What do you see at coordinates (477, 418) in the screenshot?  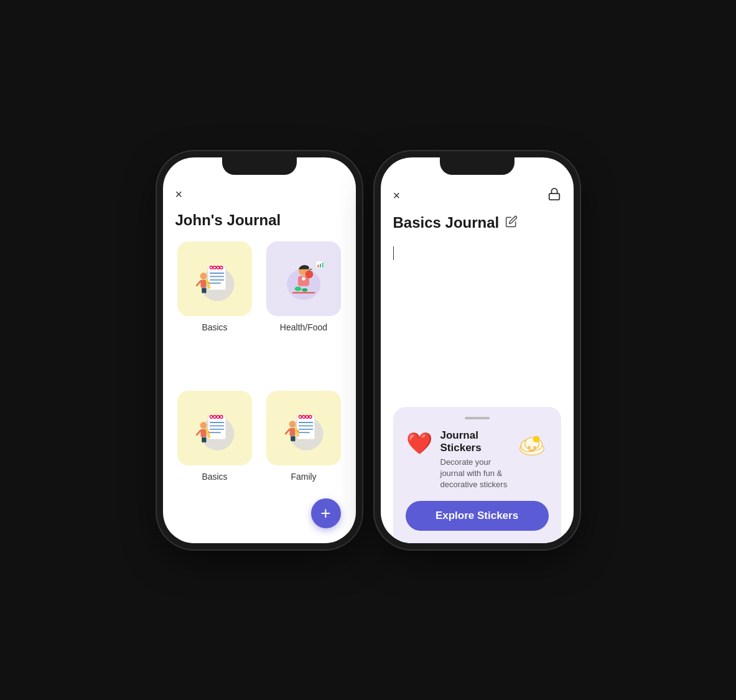 I see `sheet-handle` at bounding box center [477, 418].